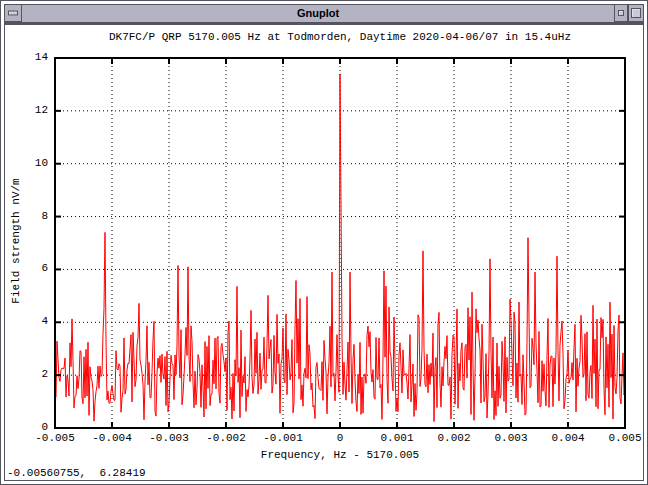  Describe the element at coordinates (568, 438) in the screenshot. I see `x-tick-label: 0.004` at that location.